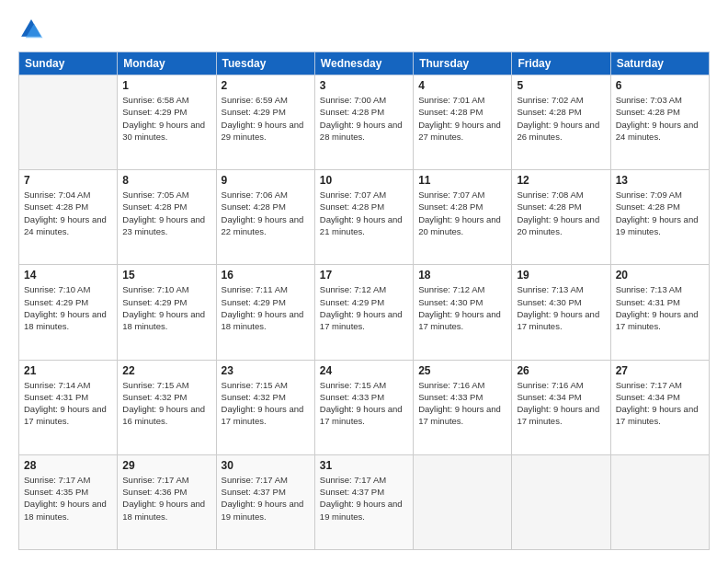  What do you see at coordinates (364, 217) in the screenshot?
I see `calendar-cell: 10Sunrise: 7:07 AMSunset: 4:28 PMDayligh…` at bounding box center [364, 217].